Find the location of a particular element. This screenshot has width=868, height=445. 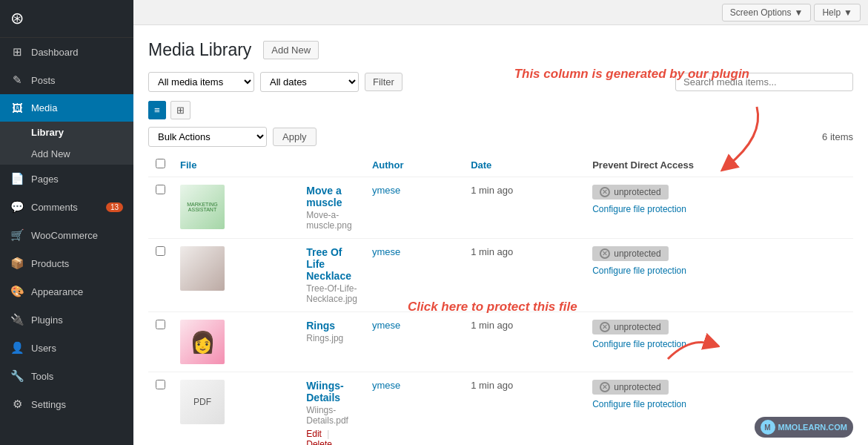

posts-icon: ✎ is located at coordinates (17, 80).